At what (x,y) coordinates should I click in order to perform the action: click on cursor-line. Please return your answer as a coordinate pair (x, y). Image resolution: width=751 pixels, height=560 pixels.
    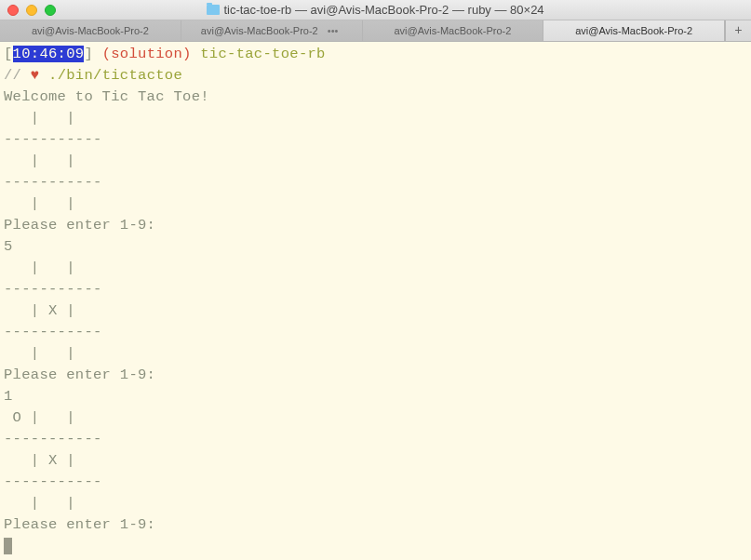
    Looking at the image, I should click on (376, 547).